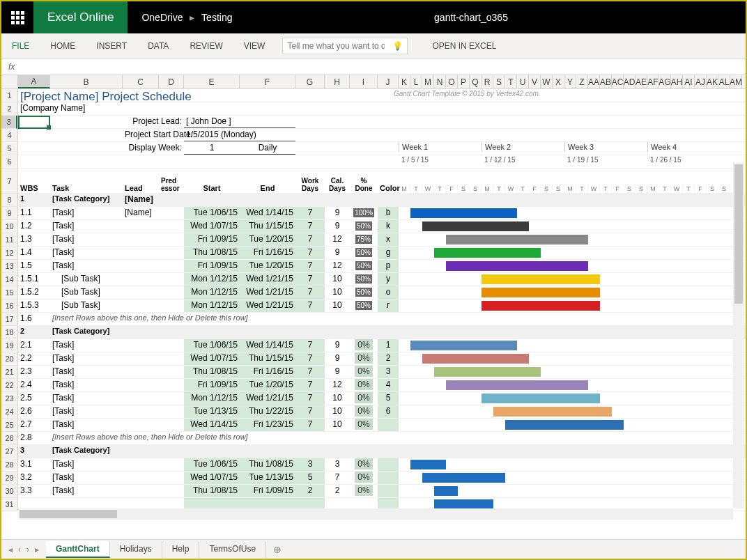 This screenshot has height=560, width=747. I want to click on sheet-nav-prev-icon: ‹, so click(20, 550).